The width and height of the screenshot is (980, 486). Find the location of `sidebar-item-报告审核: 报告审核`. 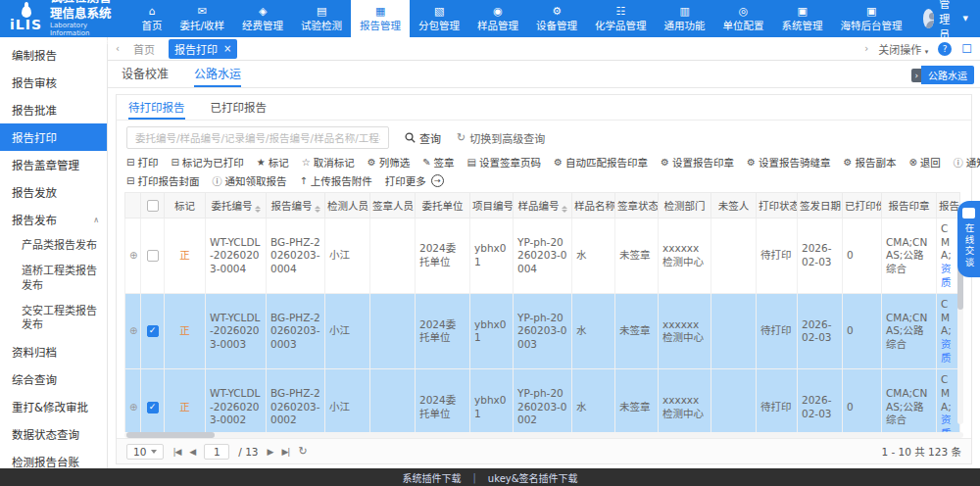

sidebar-item-报告审核: 报告审核 is located at coordinates (53, 82).